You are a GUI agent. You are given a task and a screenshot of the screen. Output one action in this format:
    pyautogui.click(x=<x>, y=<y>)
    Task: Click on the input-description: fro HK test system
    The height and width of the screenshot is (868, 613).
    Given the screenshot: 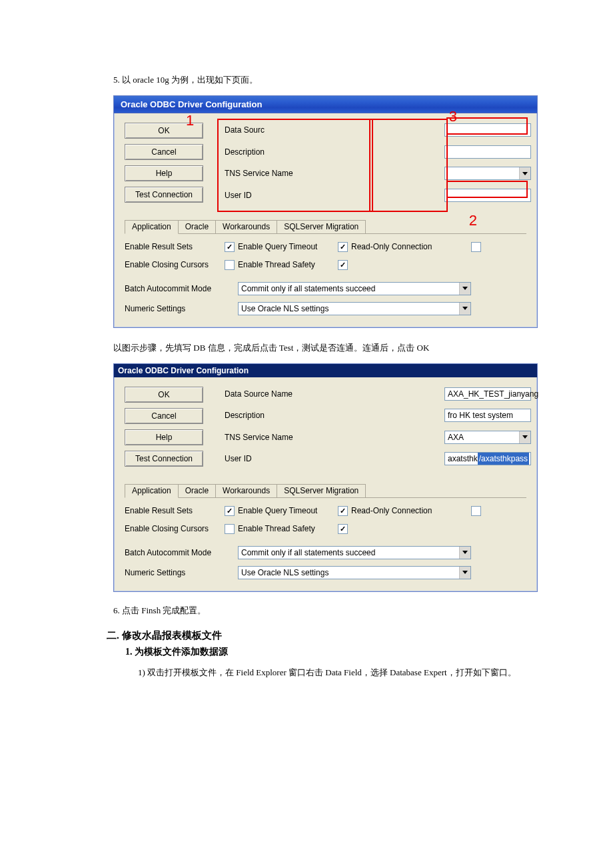 What is the action you would take?
    pyautogui.click(x=488, y=415)
    